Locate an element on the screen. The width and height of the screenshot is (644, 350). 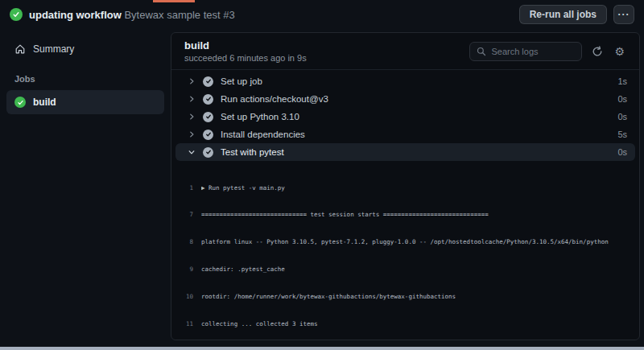
log-line-number: 9 is located at coordinates (188, 269).